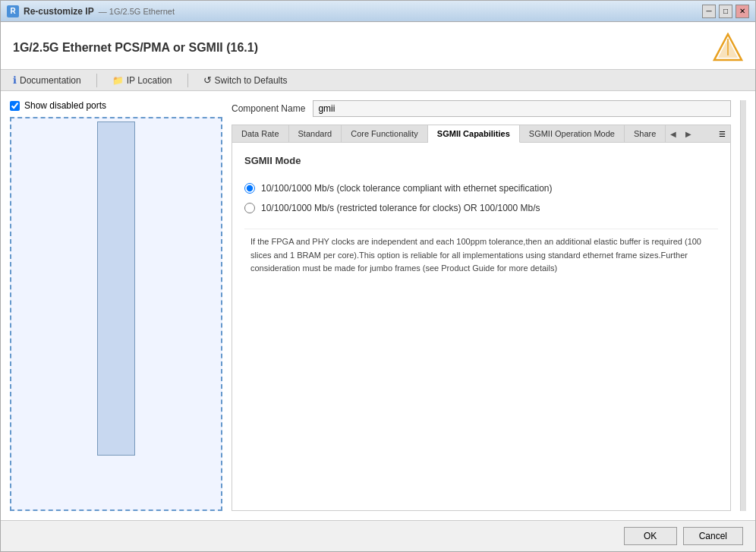 Image resolution: width=756 pixels, height=552 pixels. What do you see at coordinates (481, 162) in the screenshot?
I see `sgmii-mode-section-header: SGMII Mode` at bounding box center [481, 162].